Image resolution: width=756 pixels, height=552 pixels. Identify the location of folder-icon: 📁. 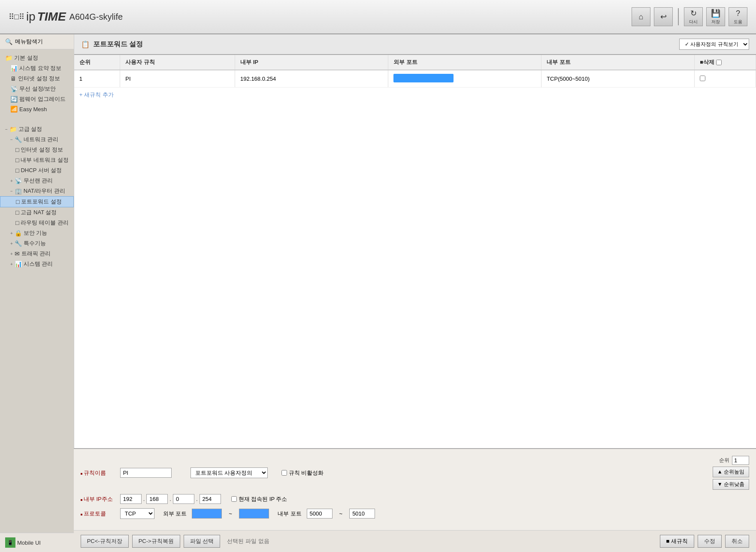
(9, 58).